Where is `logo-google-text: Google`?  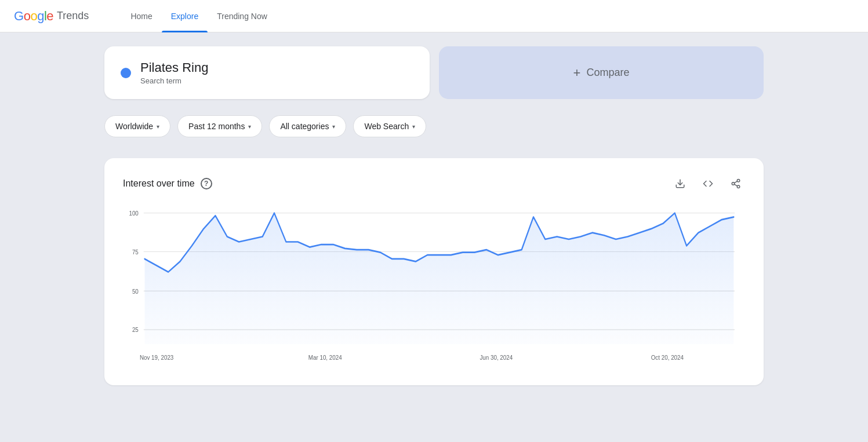 logo-google-text: Google is located at coordinates (34, 16).